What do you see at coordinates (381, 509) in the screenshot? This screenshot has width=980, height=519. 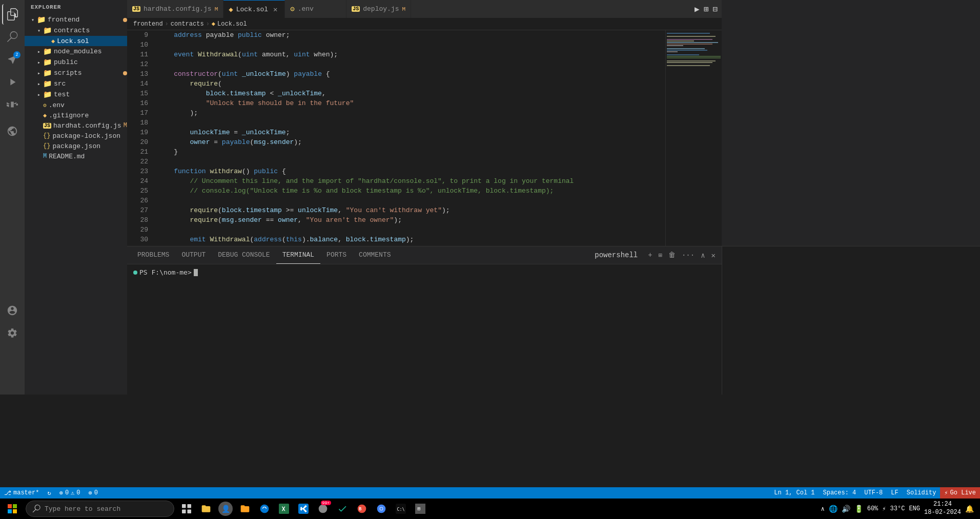 I see `chrome-taskbar` at bounding box center [381, 509].